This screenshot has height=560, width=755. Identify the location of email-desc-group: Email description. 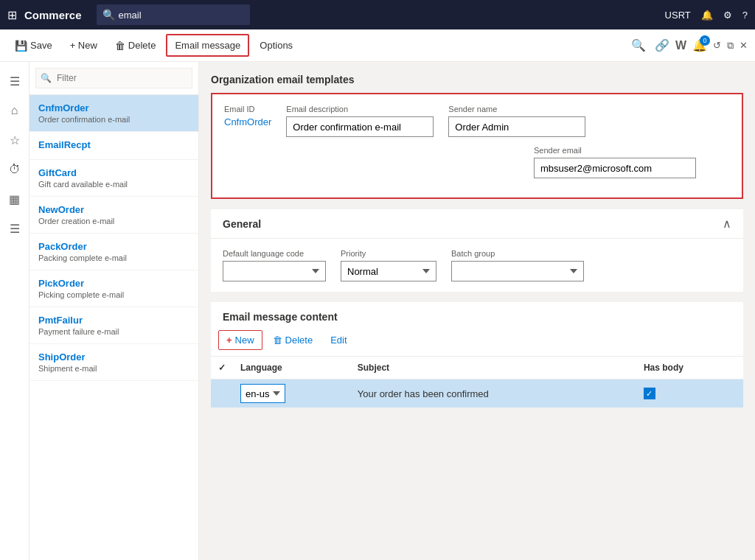
(360, 121).